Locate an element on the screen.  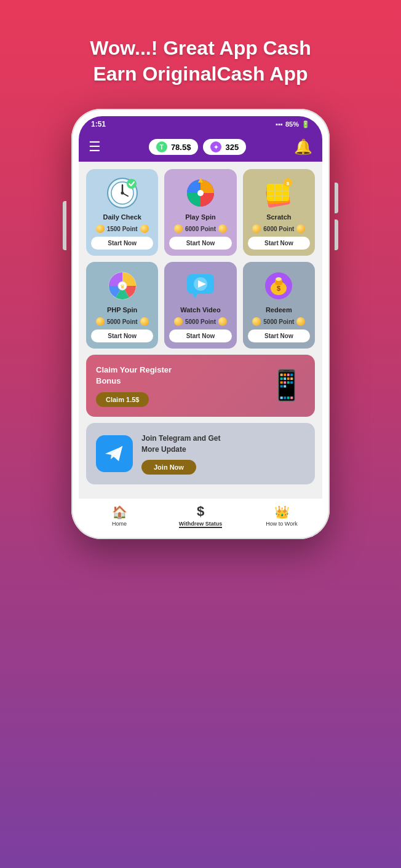
play-spin-card: Play Spin 6000 Point Start Now is located at coordinates (200, 213).